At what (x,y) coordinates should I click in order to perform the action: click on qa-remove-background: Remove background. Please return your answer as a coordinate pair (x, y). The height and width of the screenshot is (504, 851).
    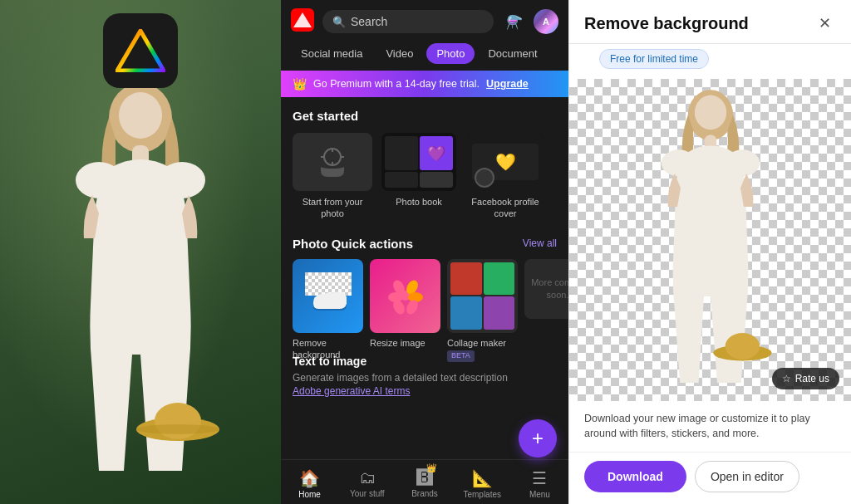
    Looking at the image, I should click on (327, 296).